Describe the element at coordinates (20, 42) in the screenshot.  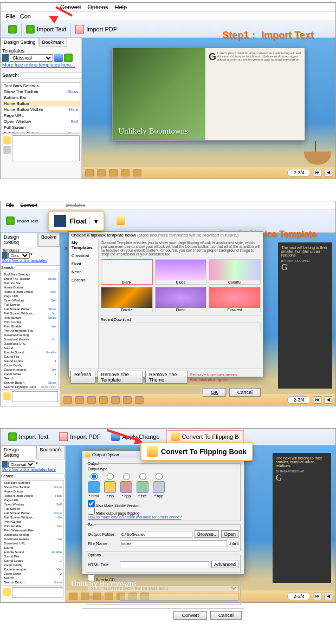
I see `tab-design-setting: Design Setting` at that location.